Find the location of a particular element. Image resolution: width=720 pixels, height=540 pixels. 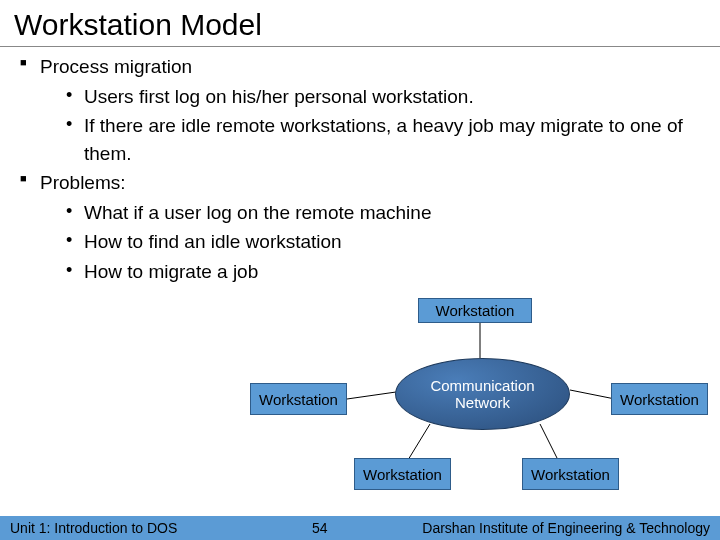

bullet-l2: What if a user log on the remote machine is located at coordinates (374, 213).